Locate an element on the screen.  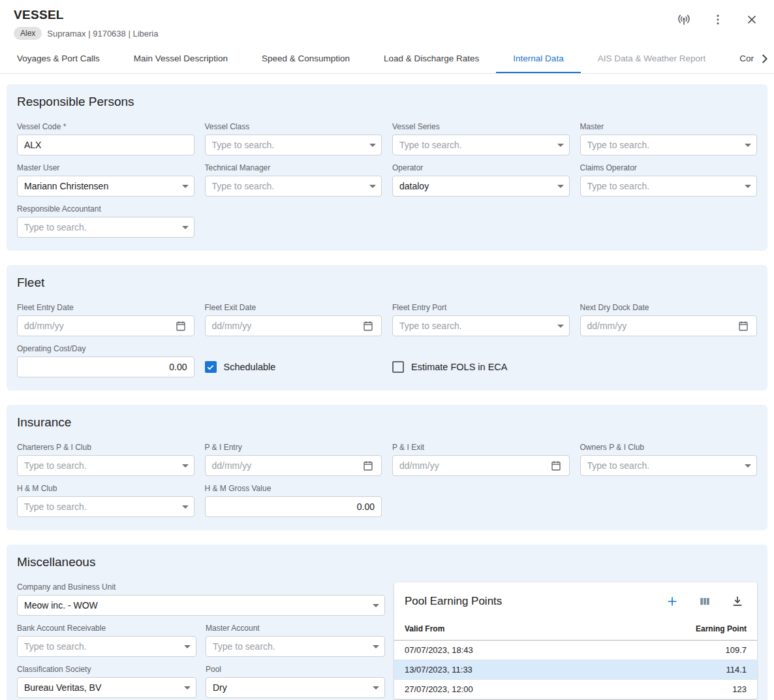
tab-ais-data-weather-report: AIS Data & Weather Report is located at coordinates (652, 59).